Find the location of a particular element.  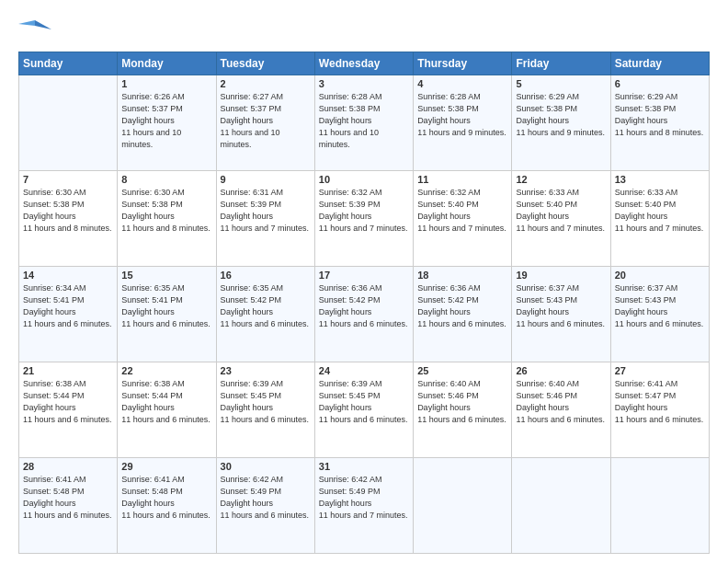

day-cell: 16 Sunrise: 6:35 AM Sunset: 5:42 PM Dayl… is located at coordinates (265, 315).